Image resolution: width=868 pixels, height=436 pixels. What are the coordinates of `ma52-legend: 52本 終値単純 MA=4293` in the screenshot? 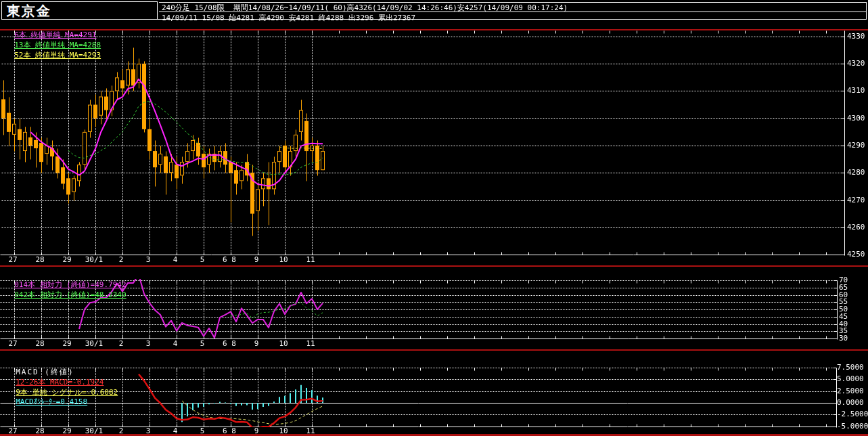 It's located at (58, 56).